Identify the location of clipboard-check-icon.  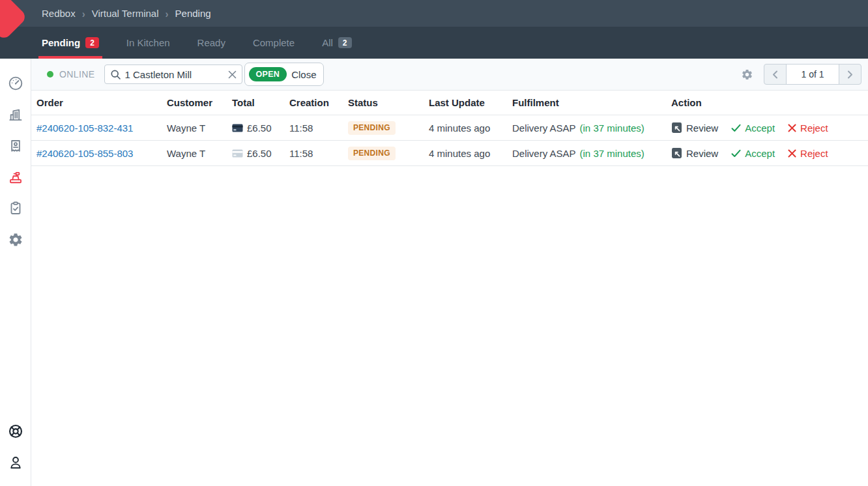
(16, 208).